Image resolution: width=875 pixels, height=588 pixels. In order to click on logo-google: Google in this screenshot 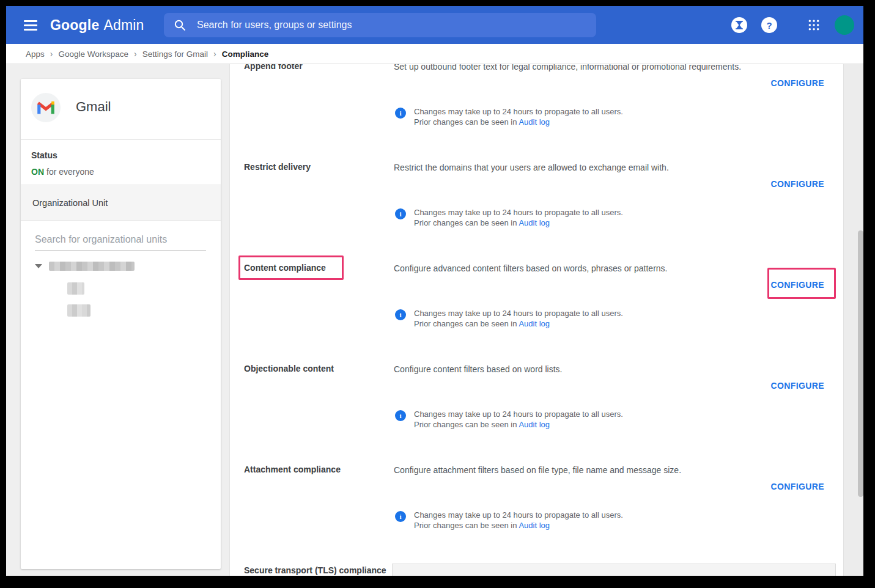, I will do `click(75, 26)`.